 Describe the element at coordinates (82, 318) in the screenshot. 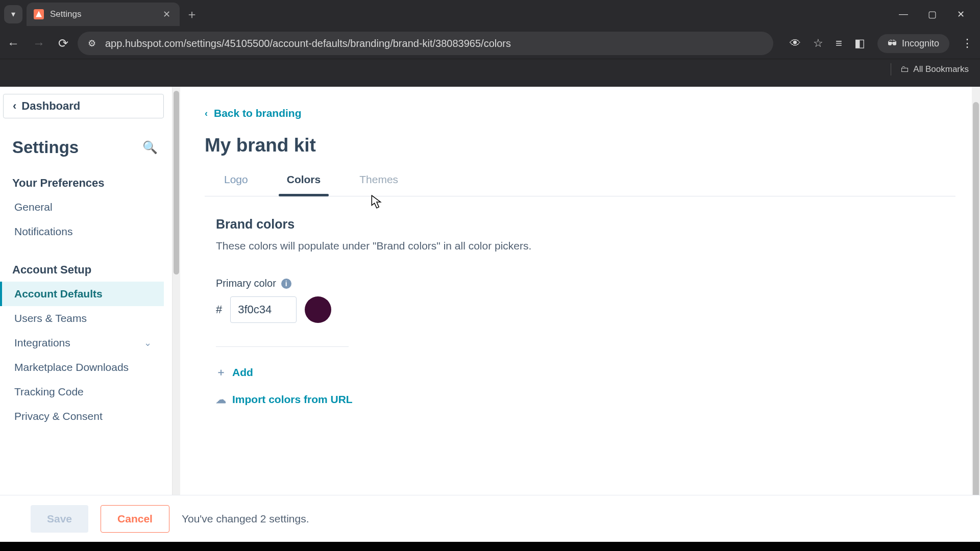

I see `sidebar-item-users-teams: Users & Teams` at that location.